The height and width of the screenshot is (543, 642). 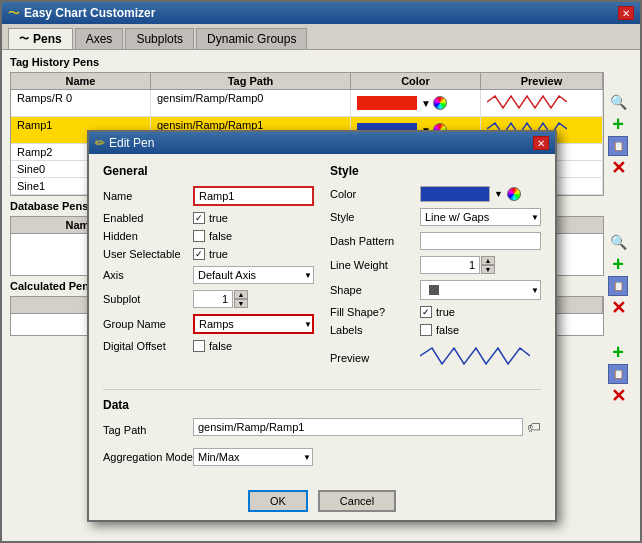 I want to click on labels-label: Labels, so click(x=375, y=330).